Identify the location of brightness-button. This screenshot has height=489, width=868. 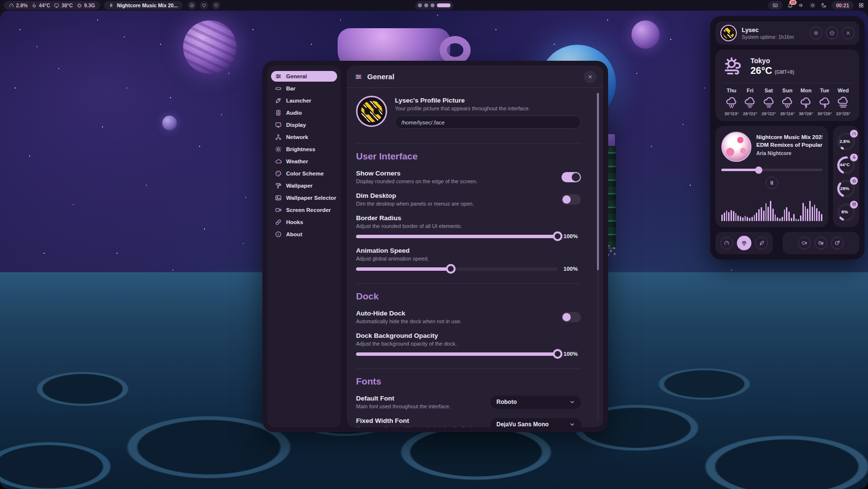
(813, 5).